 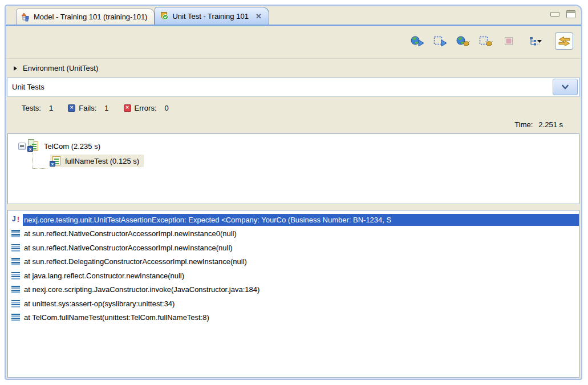 What do you see at coordinates (440, 41) in the screenshot?
I see `scope-run-icon` at bounding box center [440, 41].